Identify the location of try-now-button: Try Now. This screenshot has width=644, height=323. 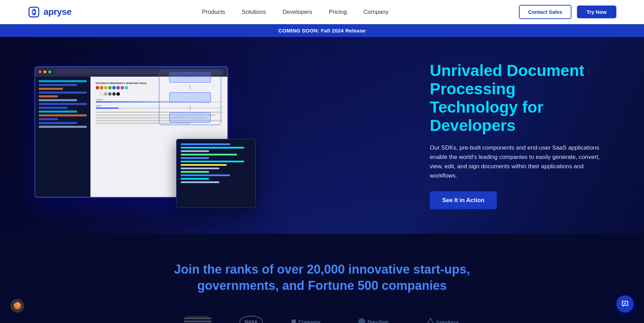
(597, 12).